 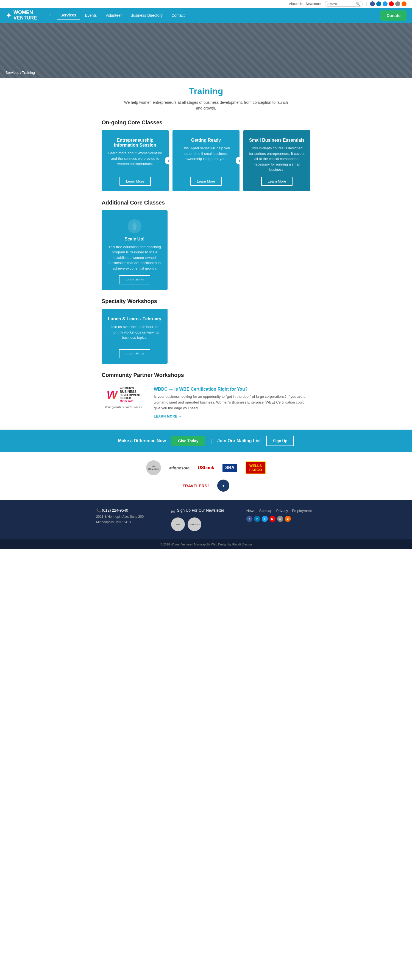 What do you see at coordinates (240, 161) in the screenshot?
I see `arrow-icon-1: ›` at bounding box center [240, 161].